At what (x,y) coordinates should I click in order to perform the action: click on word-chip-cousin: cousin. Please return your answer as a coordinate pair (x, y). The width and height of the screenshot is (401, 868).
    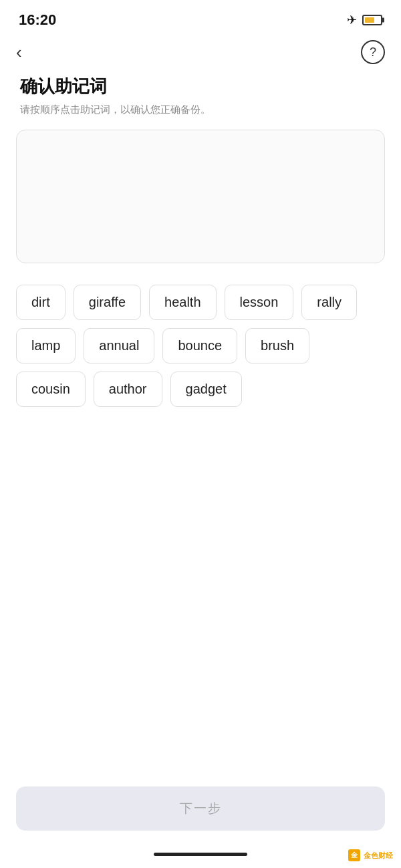
    Looking at the image, I should click on (51, 389).